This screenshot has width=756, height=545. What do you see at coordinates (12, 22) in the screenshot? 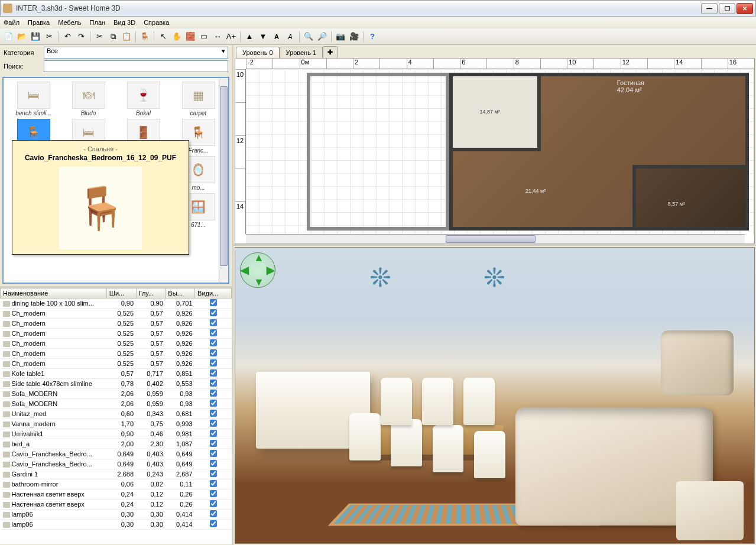
I see `menu-file: Файл` at bounding box center [12, 22].